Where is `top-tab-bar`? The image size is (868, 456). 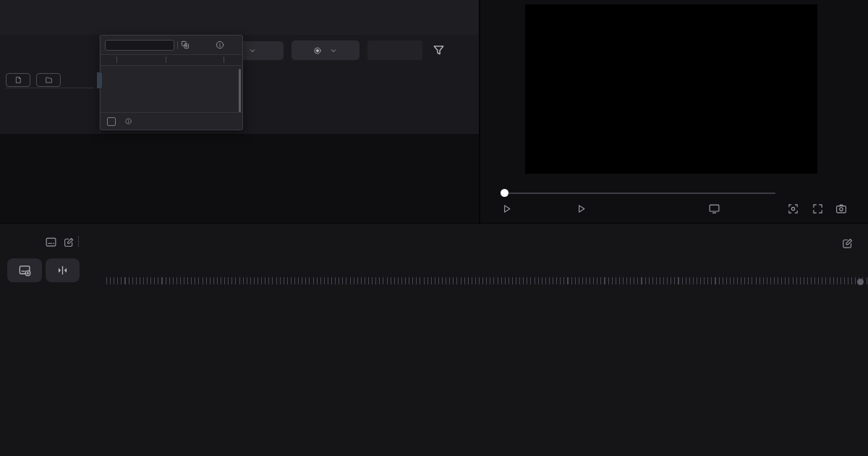
top-tab-bar is located at coordinates (239, 17).